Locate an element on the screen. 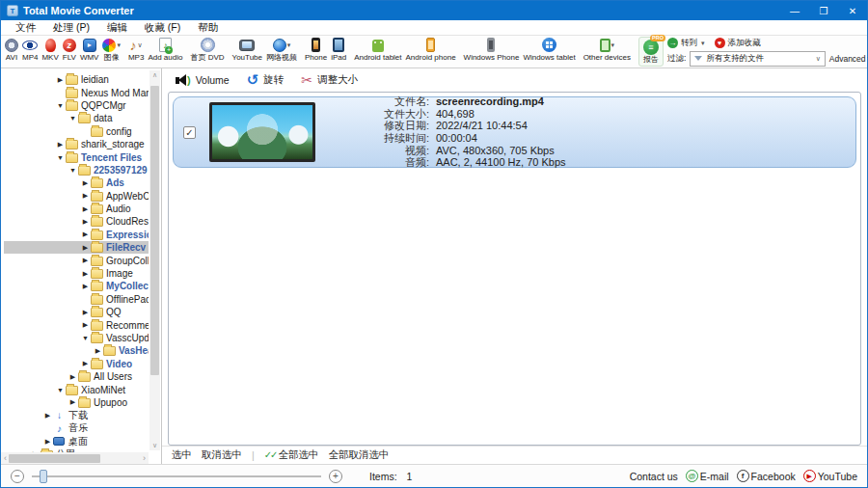  web-video-button: ▾网络视频 is located at coordinates (282, 52).